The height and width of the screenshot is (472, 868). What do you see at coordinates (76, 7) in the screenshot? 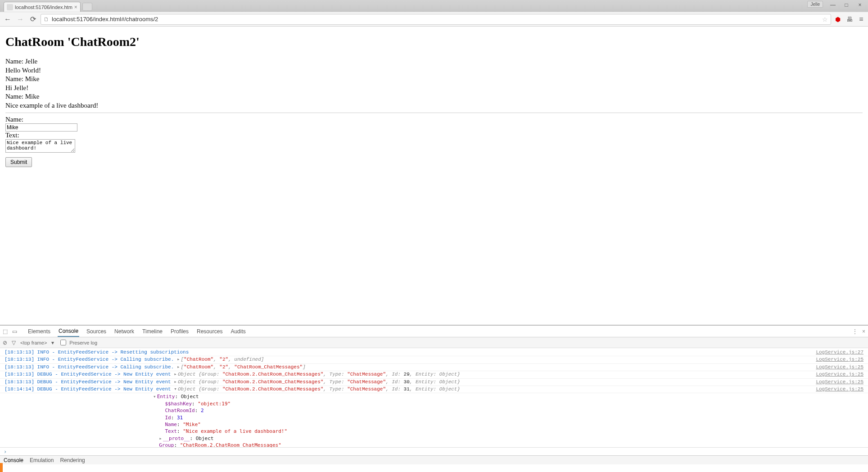
I see `close-icon: ×` at bounding box center [76, 7].